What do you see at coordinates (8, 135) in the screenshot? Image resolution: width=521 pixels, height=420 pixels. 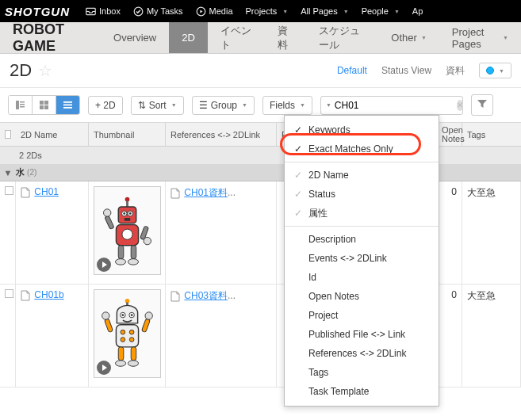 I see `checkbox-icon` at bounding box center [8, 135].